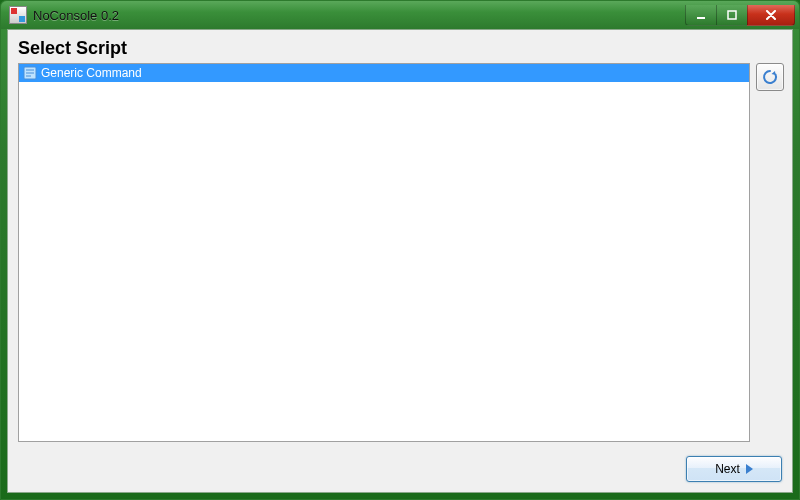 Image resolution: width=800 pixels, height=500 pixels. Describe the element at coordinates (770, 77) in the screenshot. I see `refresh-icon` at that location.